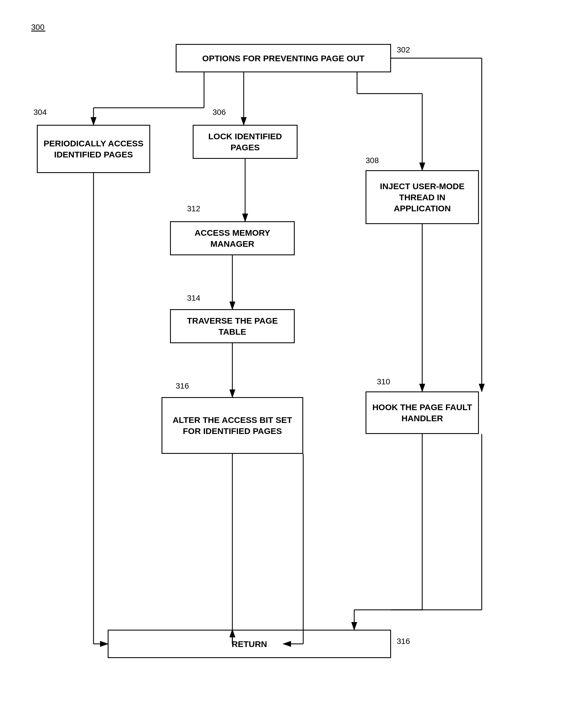  What do you see at coordinates (249, 644) in the screenshot?
I see `return-box: RETURN` at bounding box center [249, 644].